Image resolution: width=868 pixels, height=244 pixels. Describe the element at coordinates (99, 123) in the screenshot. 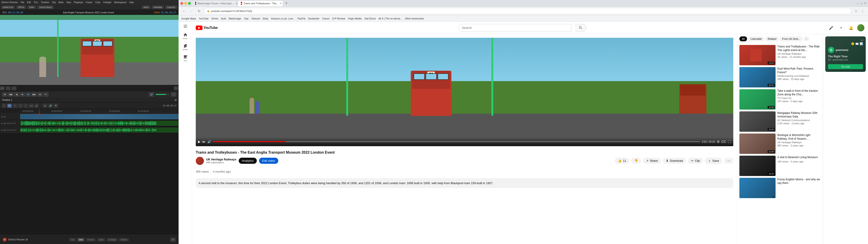

I see `a1-content` at that location.